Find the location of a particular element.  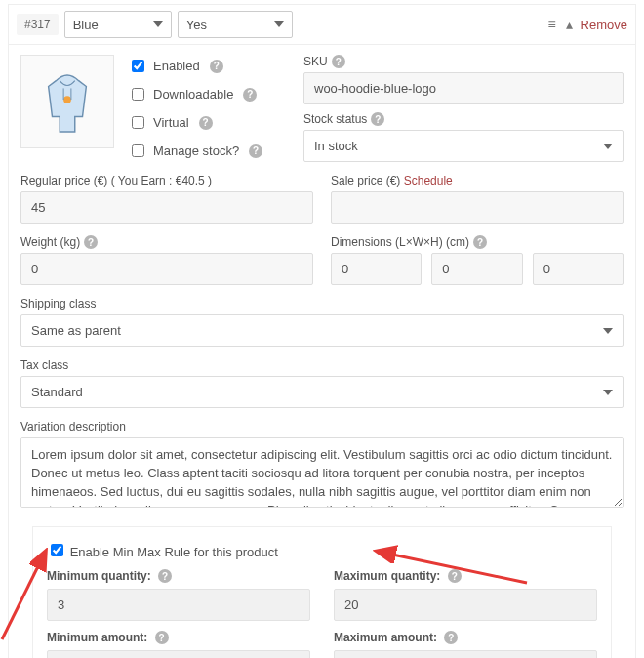

weight-input is located at coordinates (167, 269).